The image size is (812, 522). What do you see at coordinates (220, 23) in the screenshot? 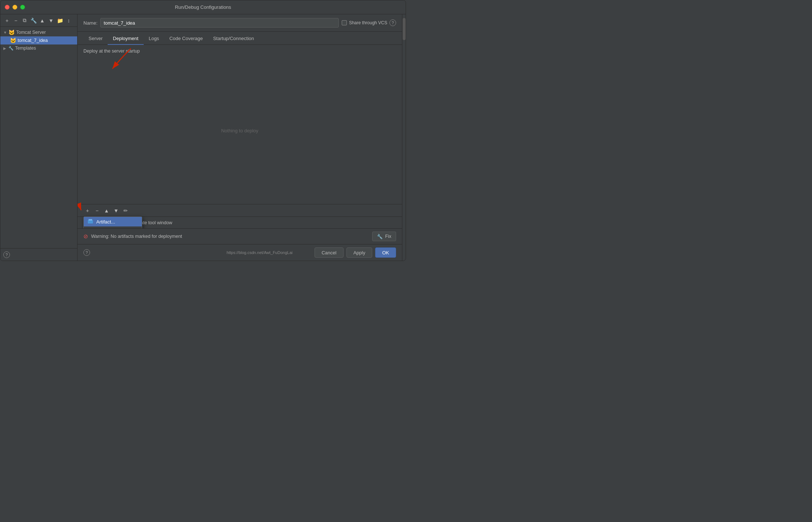
I see `name-input` at bounding box center [220, 23].